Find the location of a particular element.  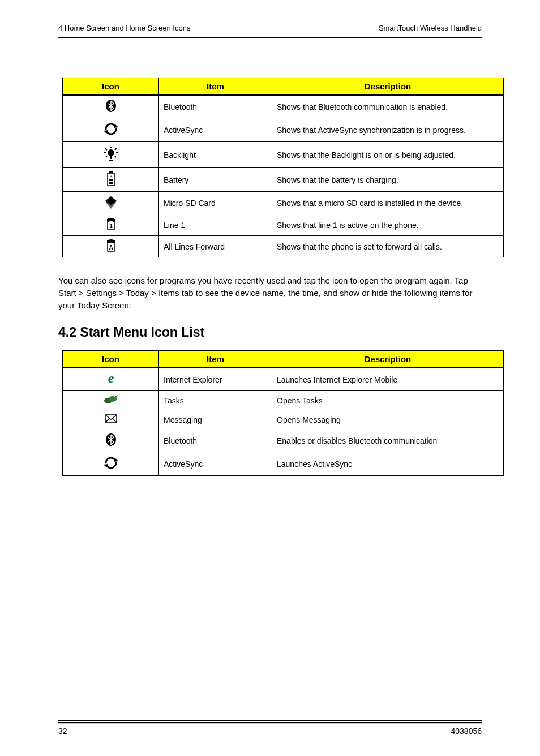

ie-icon: e is located at coordinates (111, 379).